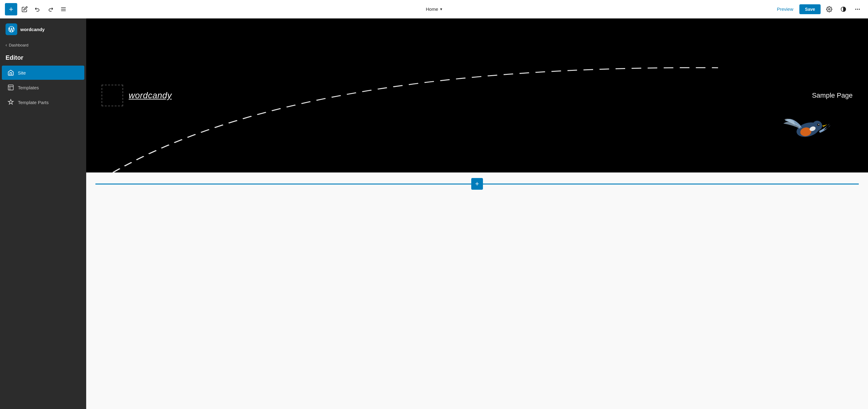 The height and width of the screenshot is (409, 868). What do you see at coordinates (63, 9) in the screenshot?
I see `list-view-button` at bounding box center [63, 9].